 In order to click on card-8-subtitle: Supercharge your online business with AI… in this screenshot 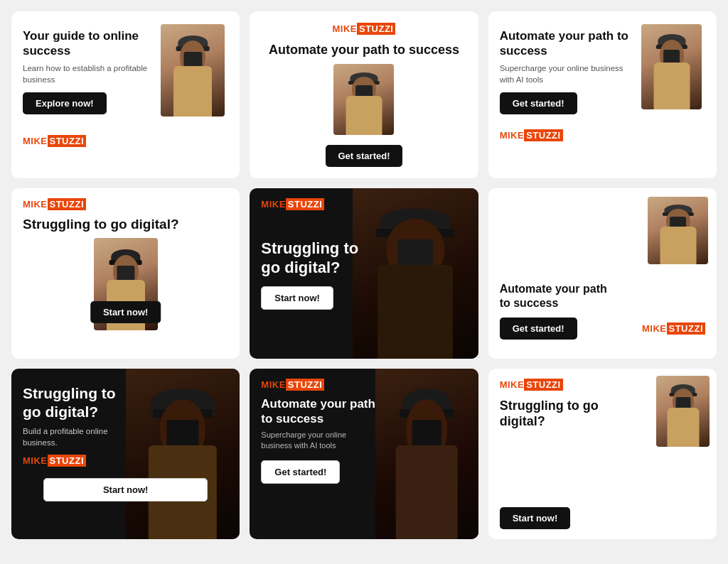, I will do `click(318, 440)`.